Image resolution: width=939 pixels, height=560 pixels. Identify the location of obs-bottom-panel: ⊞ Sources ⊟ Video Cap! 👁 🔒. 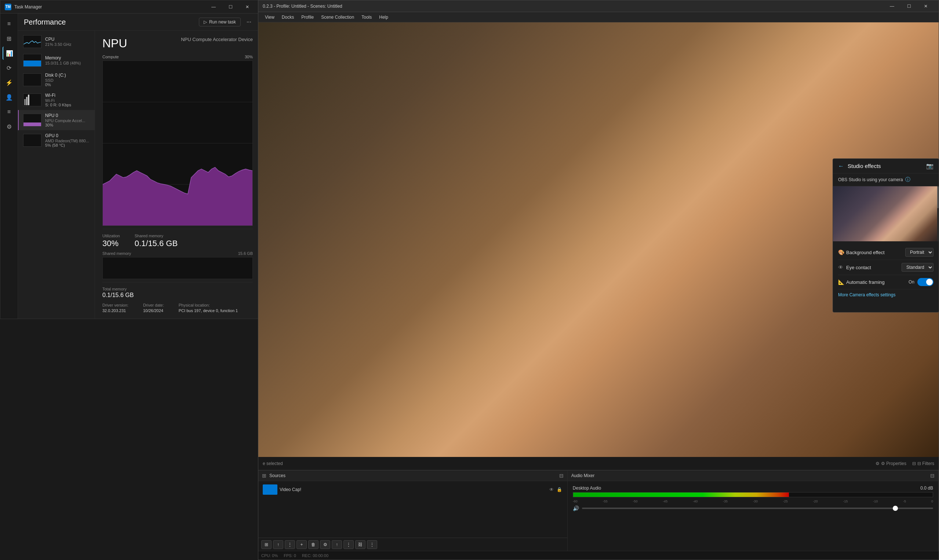
(598, 511).